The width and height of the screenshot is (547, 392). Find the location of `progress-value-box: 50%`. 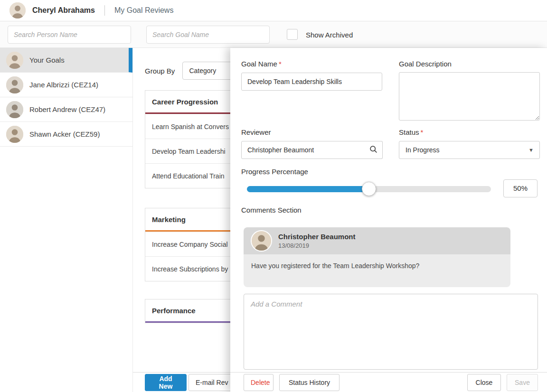

progress-value-box: 50% is located at coordinates (520, 188).